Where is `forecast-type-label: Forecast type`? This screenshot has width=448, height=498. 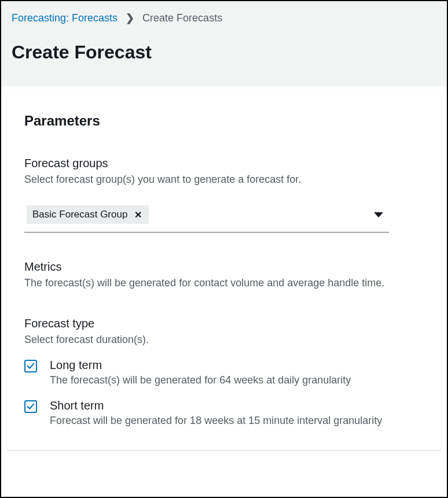 forecast-type-label: Forecast type is located at coordinates (224, 324).